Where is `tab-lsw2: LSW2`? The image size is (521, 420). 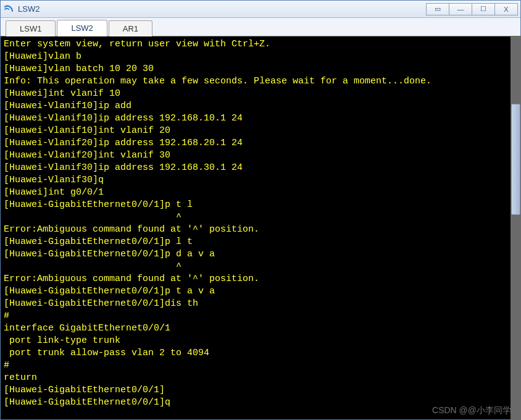 tab-lsw2: LSW2 is located at coordinates (81, 28).